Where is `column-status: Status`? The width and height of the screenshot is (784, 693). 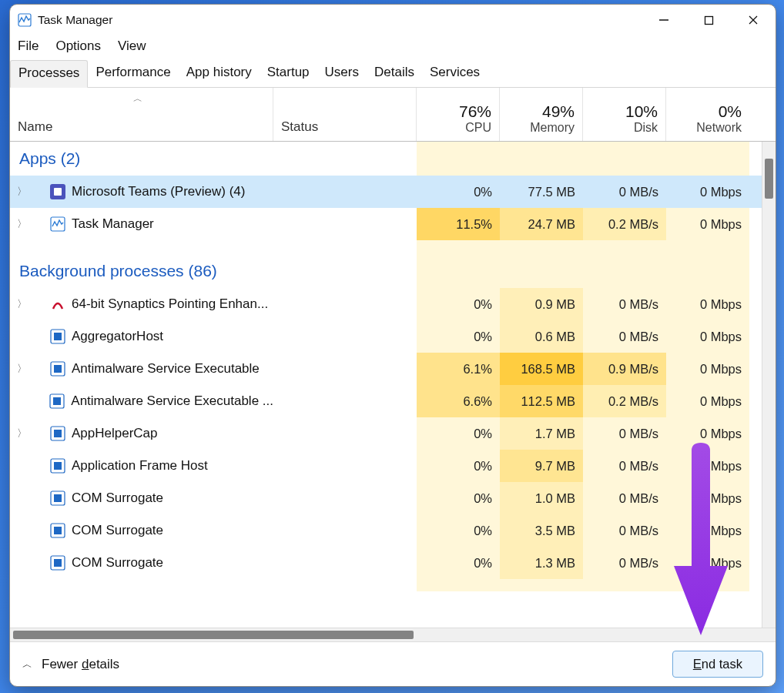 column-status: Status is located at coordinates (345, 114).